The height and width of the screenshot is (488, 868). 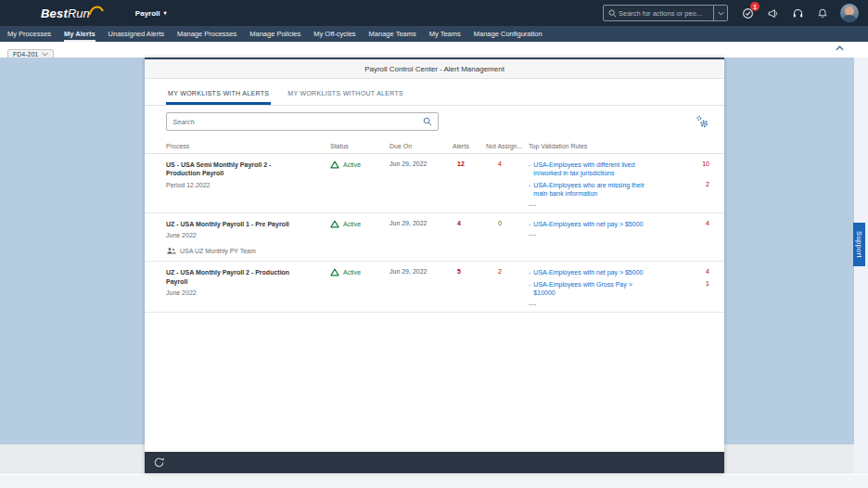 What do you see at coordinates (219, 97) in the screenshot?
I see `tab-worklists-with-alerts: MY WORKLISTS WITH ALERTS` at bounding box center [219, 97].